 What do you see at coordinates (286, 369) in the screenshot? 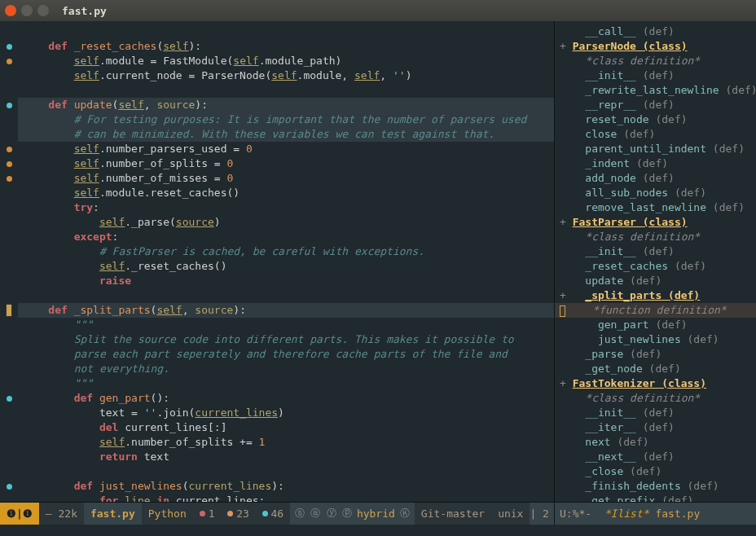
I see `code-line: not everything.` at bounding box center [286, 369].